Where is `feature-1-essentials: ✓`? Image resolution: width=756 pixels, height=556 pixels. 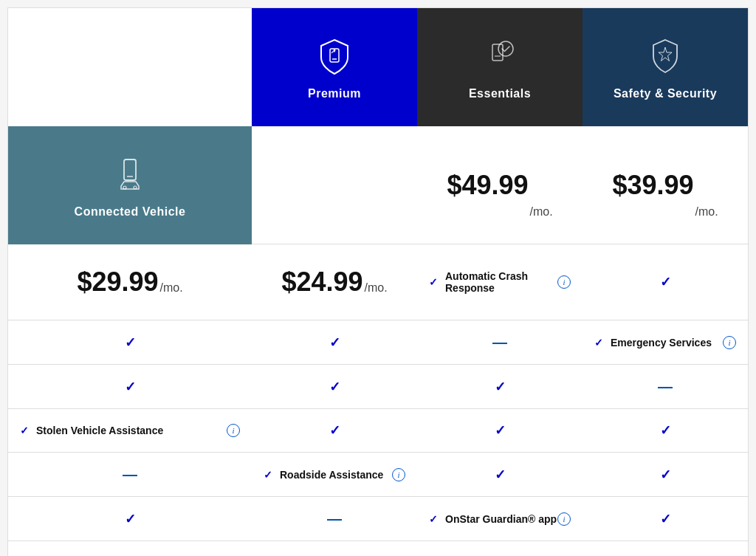 feature-1-essentials: ✓ is located at coordinates (334, 387).